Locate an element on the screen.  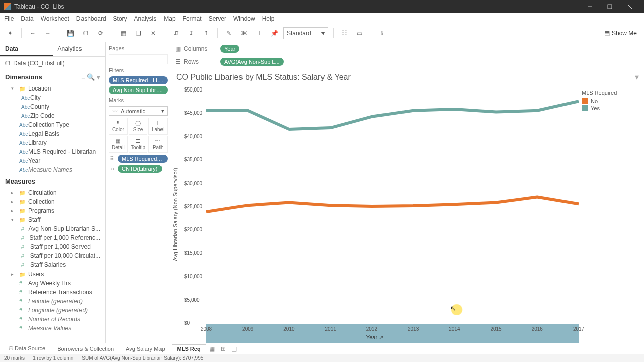
filter-pill-mls: MLS Required - Libra.. is located at coordinates (138, 80).